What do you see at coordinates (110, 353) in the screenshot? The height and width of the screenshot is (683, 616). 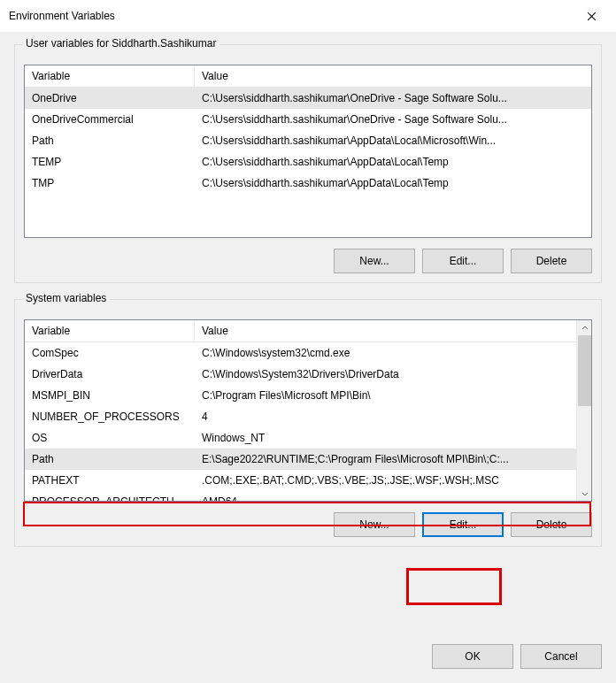 I see `cell-variable: ComSpec` at bounding box center [110, 353].